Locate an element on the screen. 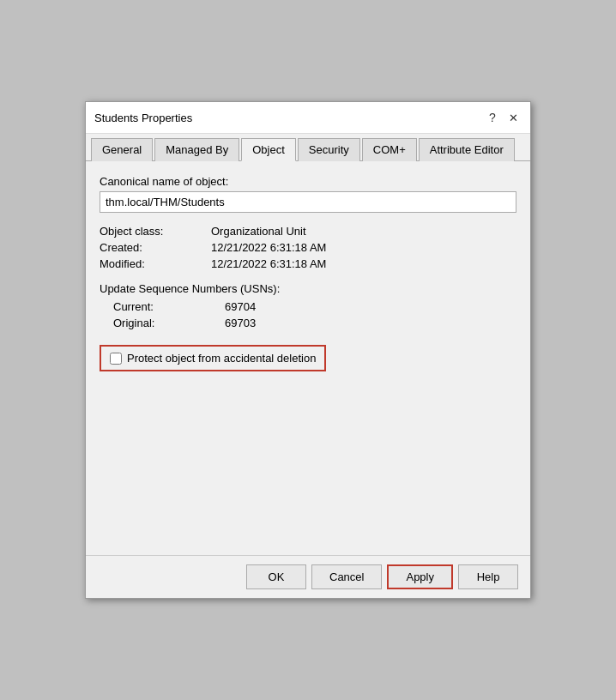  protect-checkbox-label: Protect object from accidental deletion is located at coordinates (221, 359).